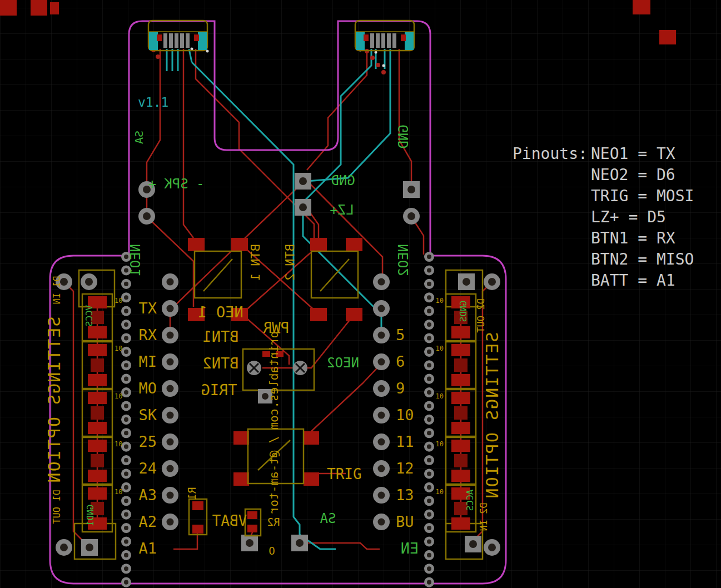  I want to click on pin-label-left: A2, so click(148, 521).